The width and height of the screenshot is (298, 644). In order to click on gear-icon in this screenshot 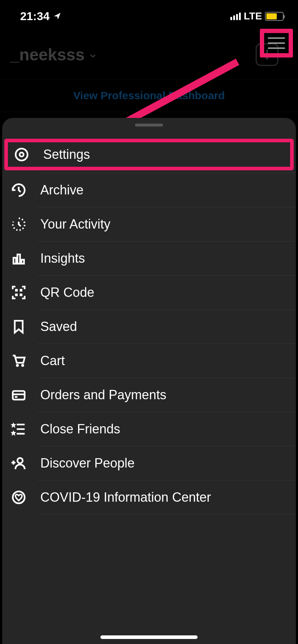, I will do `click(22, 155)`.